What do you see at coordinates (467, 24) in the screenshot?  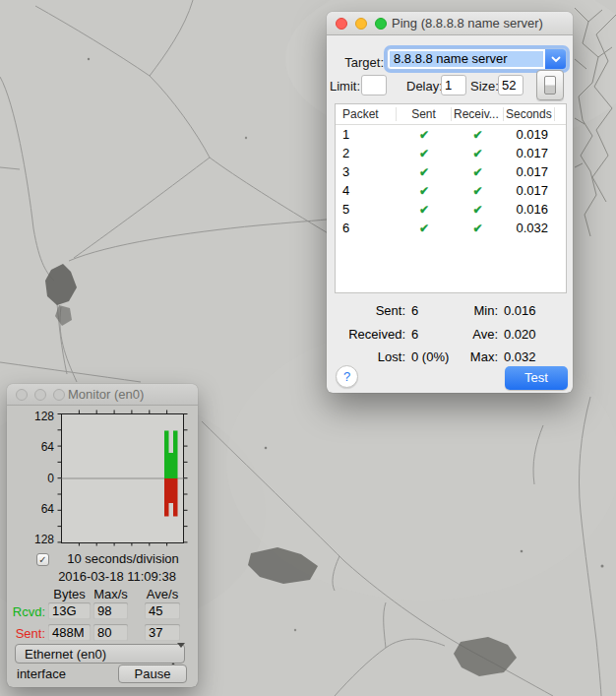 I see `ping-window-title: Ping (8.8.8.8 name server)` at bounding box center [467, 24].